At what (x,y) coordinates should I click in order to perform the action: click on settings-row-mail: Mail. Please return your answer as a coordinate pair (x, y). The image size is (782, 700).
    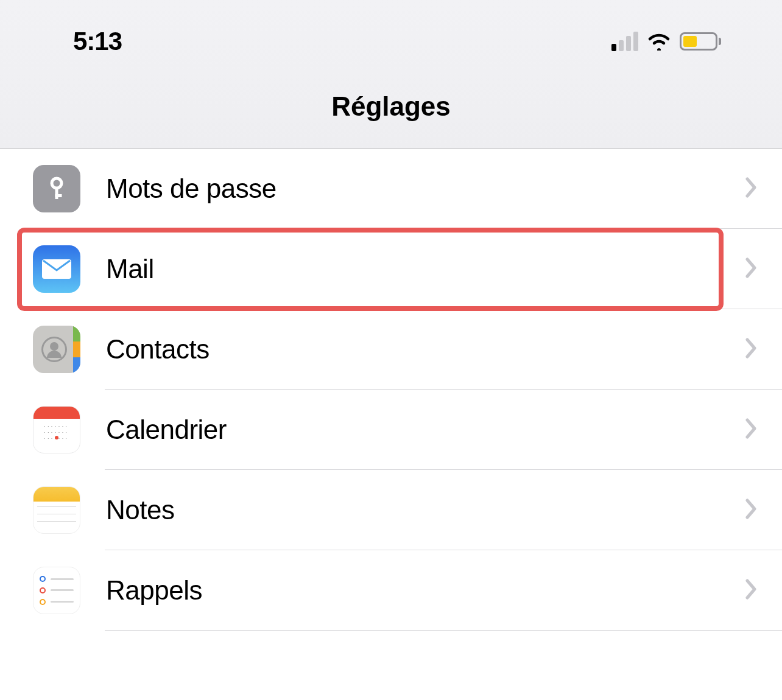
    Looking at the image, I should click on (391, 269).